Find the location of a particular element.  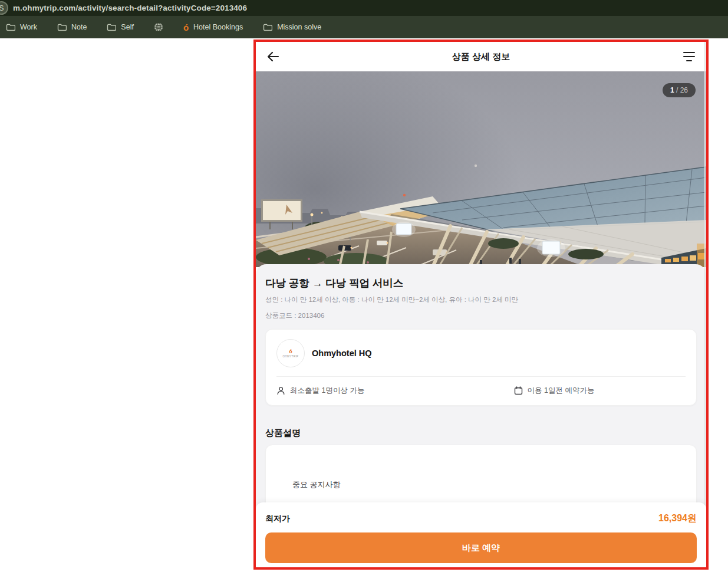

browser-url-bar: S m.ohmytrip.com/activity/search-detail?… is located at coordinates (364, 8).